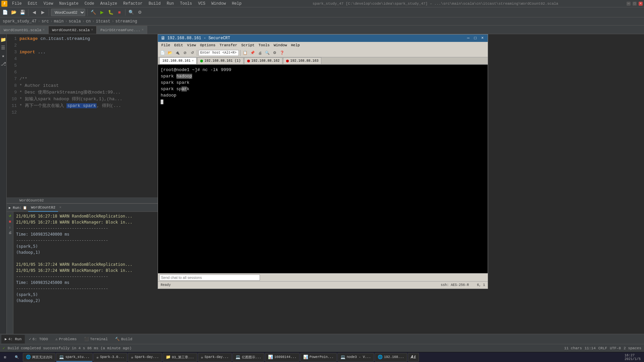 Image resolution: width=644 pixels, height=362 pixels. What do you see at coordinates (69, 4) in the screenshot?
I see `menu-navigate: Navigate` at bounding box center [69, 4].